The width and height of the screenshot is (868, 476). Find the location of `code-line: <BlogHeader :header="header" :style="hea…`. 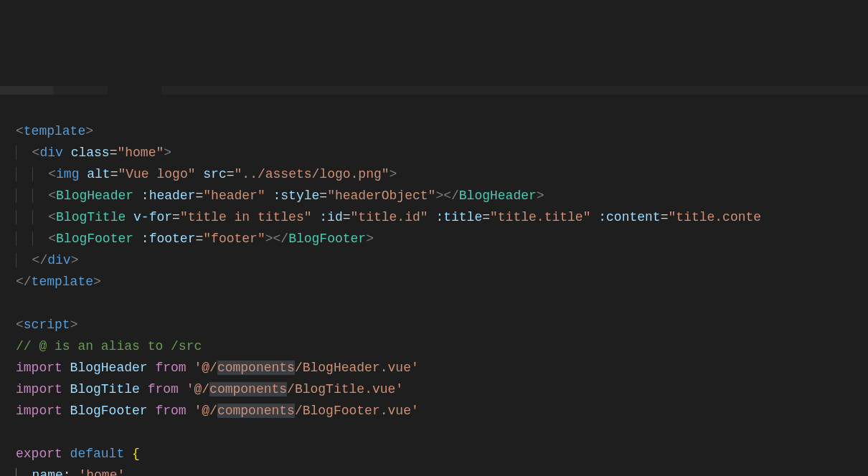

code-line: <BlogHeader :header="header" :style="hea… is located at coordinates (442, 196).